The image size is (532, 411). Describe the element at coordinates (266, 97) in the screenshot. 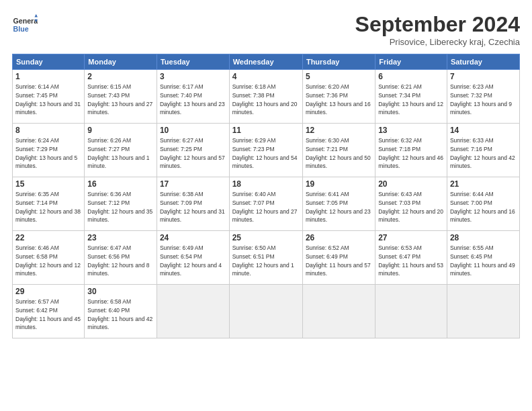

I see `calendar-week-row: 1Sunrise: 6:14 AMSunset: 7:45 PMDaylight…` at that location.